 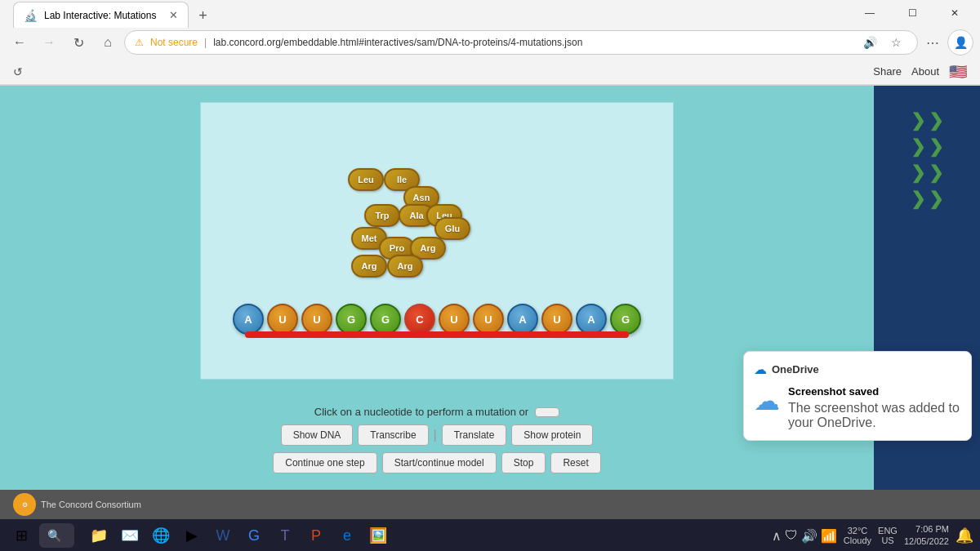 I want to click on about-label: About, so click(x=925, y=72).